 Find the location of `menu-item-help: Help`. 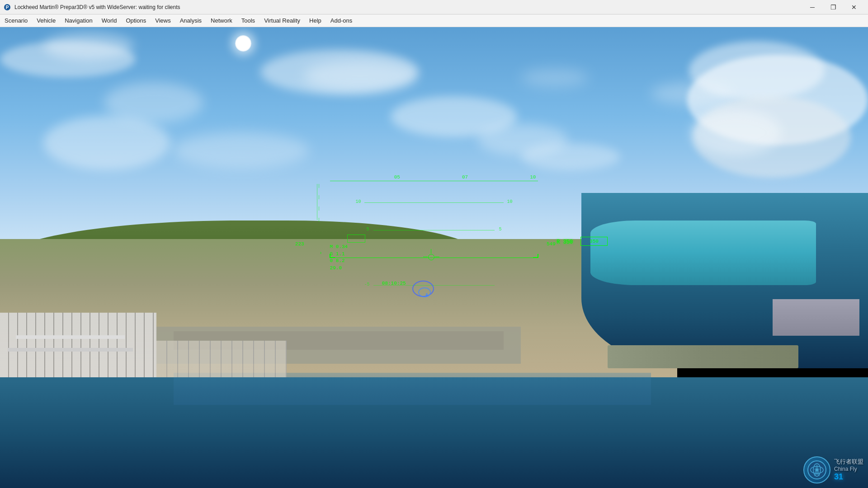

menu-item-help: Help is located at coordinates (316, 21).